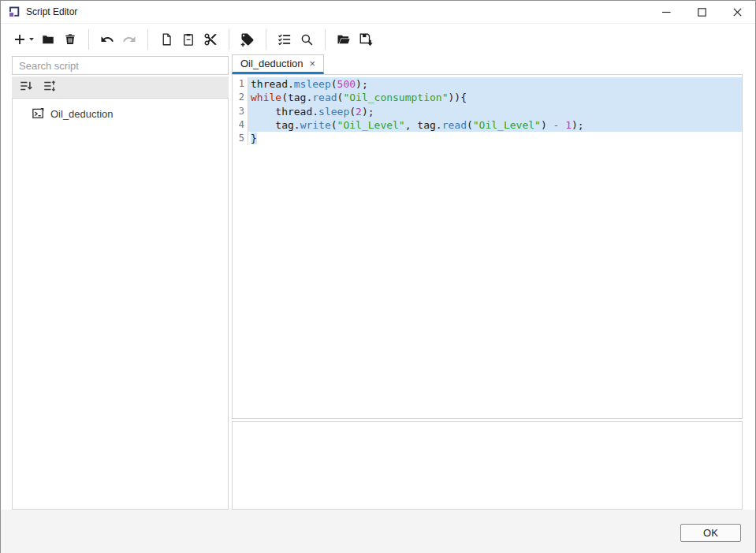  Describe the element at coordinates (129, 39) in the screenshot. I see `redo-button` at that location.